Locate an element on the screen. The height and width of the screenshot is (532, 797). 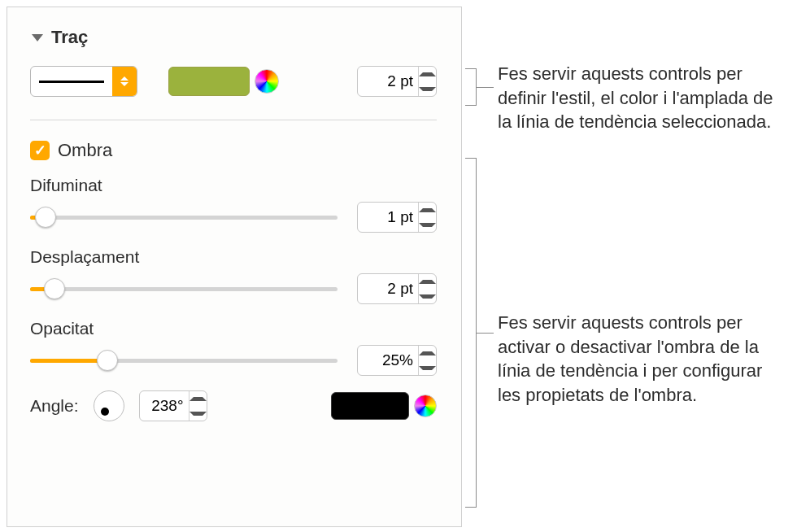
shadow-checkbox: ✓ is located at coordinates (40, 150).